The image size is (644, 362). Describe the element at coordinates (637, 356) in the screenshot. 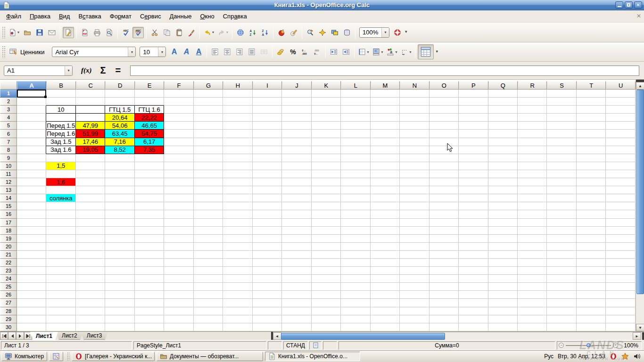

I see `speaker-icon` at that location.